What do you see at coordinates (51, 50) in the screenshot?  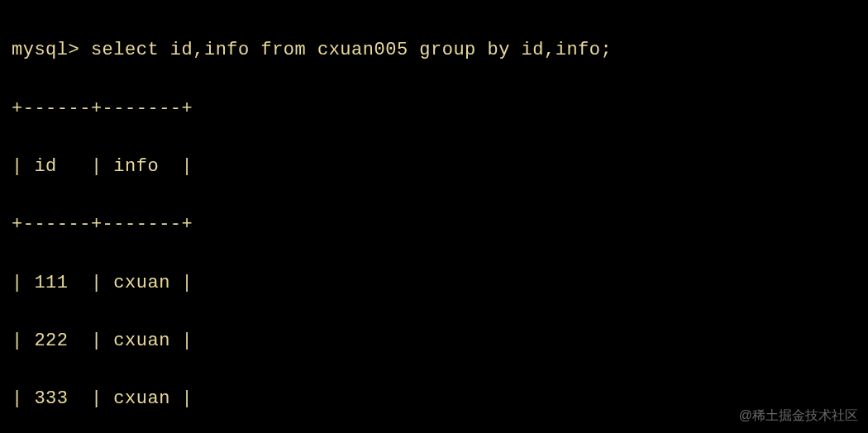 I see `mysql-prompt: mysql>` at bounding box center [51, 50].